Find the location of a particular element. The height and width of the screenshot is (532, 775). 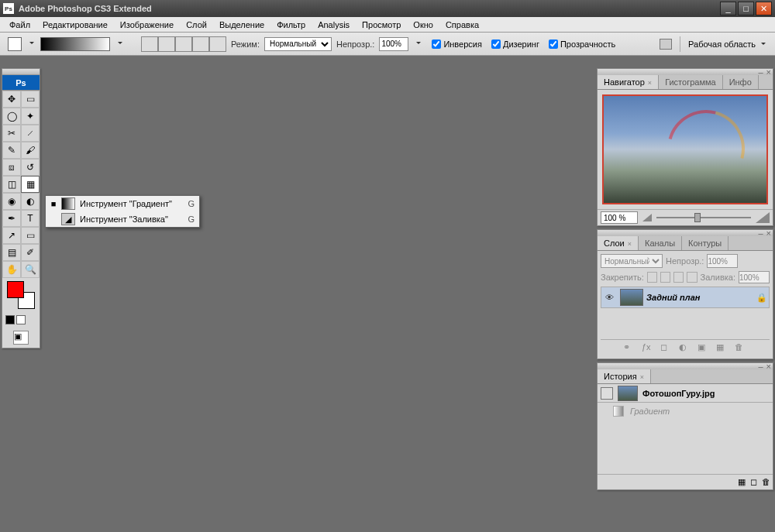

toolbox-grip is located at coordinates (21, 72).